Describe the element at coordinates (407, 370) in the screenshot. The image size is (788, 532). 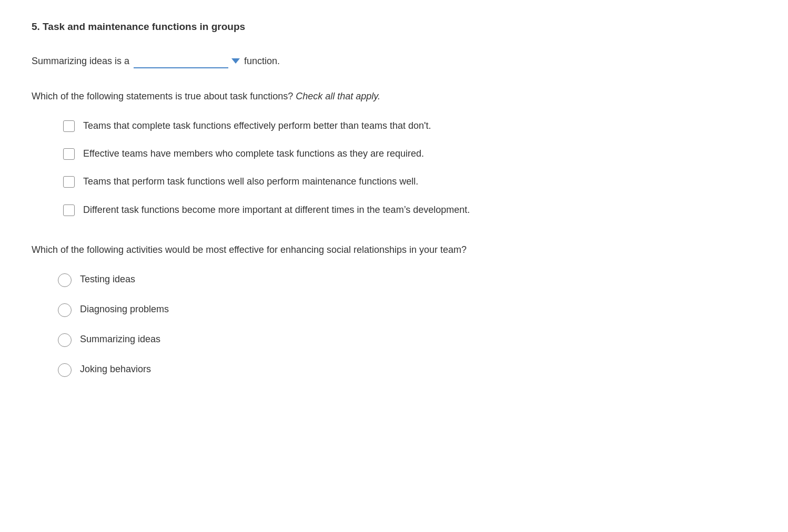
I see `list-item: Joking behaviors` at that location.